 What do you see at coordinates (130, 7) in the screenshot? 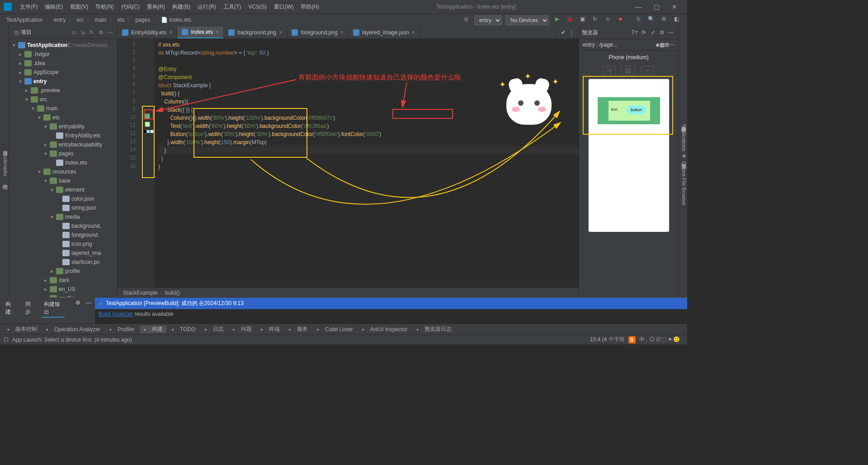
I see `menu-item: 代码(C)` at bounding box center [130, 7].